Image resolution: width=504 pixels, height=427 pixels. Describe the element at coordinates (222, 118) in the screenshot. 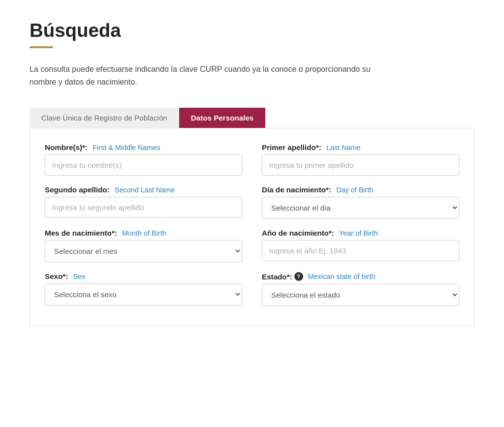

I see `tab-datos-personales: Datos Personales` at that location.